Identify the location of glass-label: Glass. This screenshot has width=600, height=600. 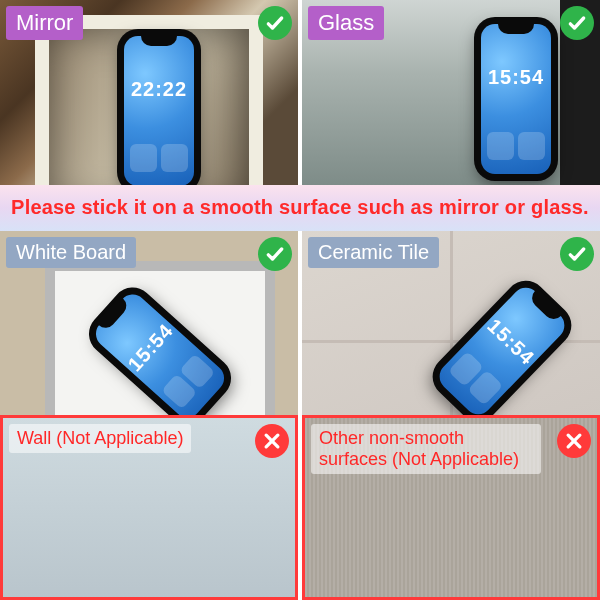
(346, 23).